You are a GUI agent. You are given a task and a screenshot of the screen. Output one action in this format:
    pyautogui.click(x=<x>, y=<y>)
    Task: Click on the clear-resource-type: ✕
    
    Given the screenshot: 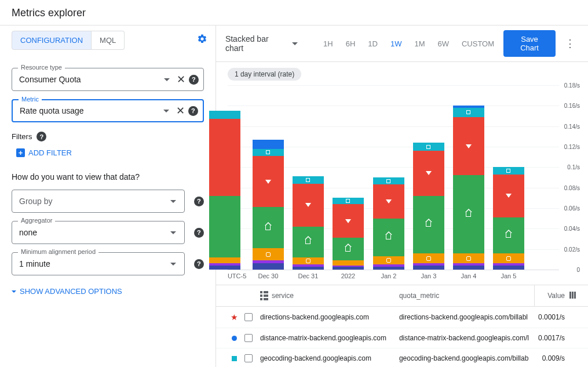 What is the action you would take?
    pyautogui.click(x=181, y=79)
    